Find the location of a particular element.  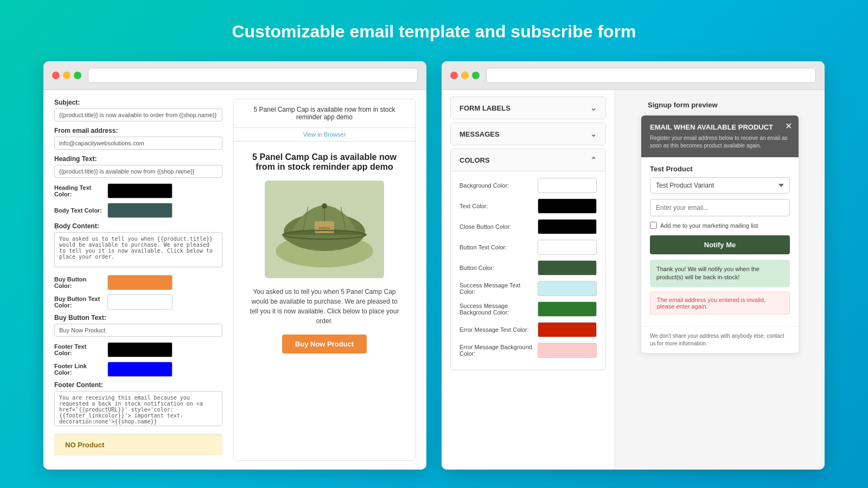

buy-button-text-input is located at coordinates (138, 330).